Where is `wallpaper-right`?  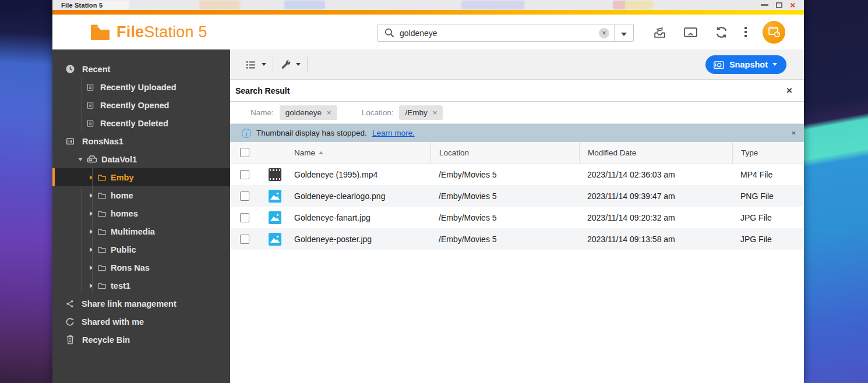 wallpaper-right is located at coordinates (836, 192).